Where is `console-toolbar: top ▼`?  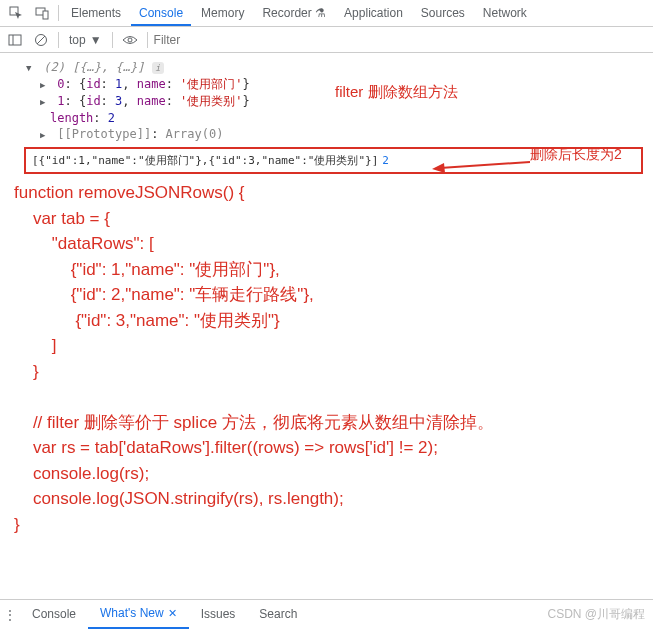
console-toolbar: top ▼ is located at coordinates (326, 40).